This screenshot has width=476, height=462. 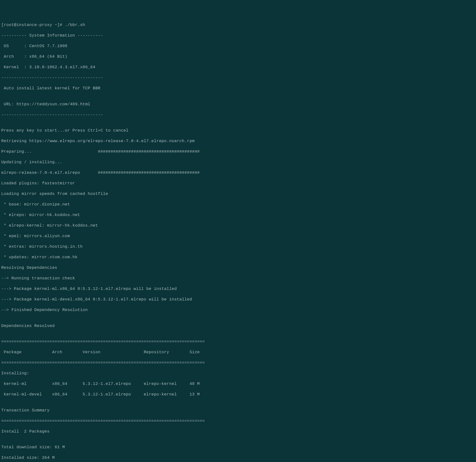 What do you see at coordinates (238, 57) in the screenshot?
I see `sysinfo-arch: Arch : x86_64 (64 Bit)` at bounding box center [238, 57].